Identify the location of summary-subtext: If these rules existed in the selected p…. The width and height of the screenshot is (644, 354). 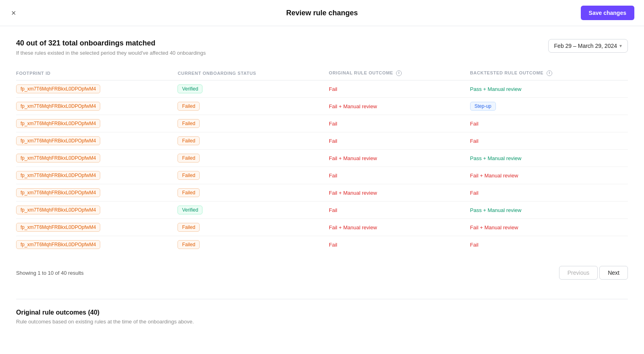
(111, 53).